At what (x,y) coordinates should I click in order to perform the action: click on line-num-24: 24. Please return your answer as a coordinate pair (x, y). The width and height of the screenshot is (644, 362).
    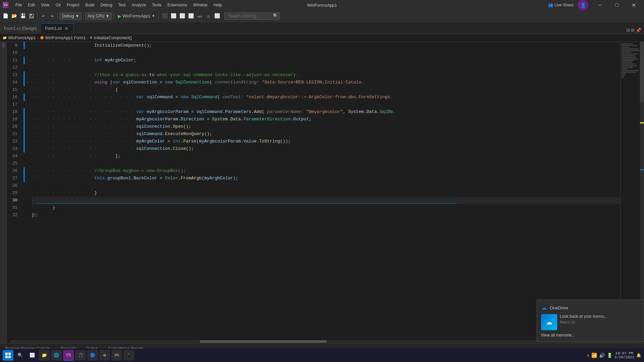
    Looking at the image, I should click on (13, 156).